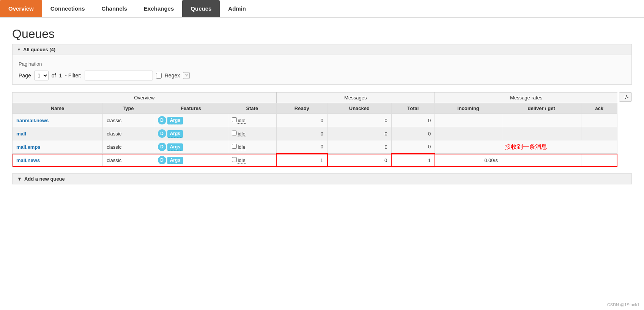 This screenshot has width=644, height=310. I want to click on nav-item-admin: Admin, so click(237, 8).